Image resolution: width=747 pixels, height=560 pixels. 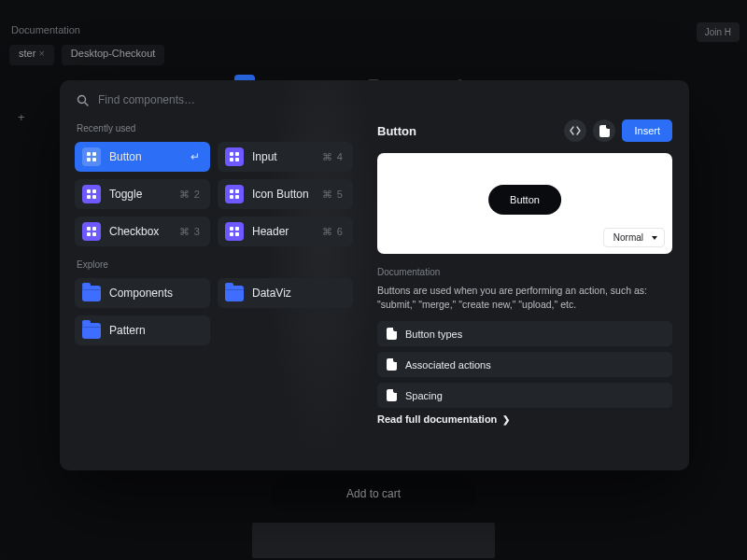 I want to click on tab-desktop-checkout: Desktop-Checkout, so click(x=114, y=55).